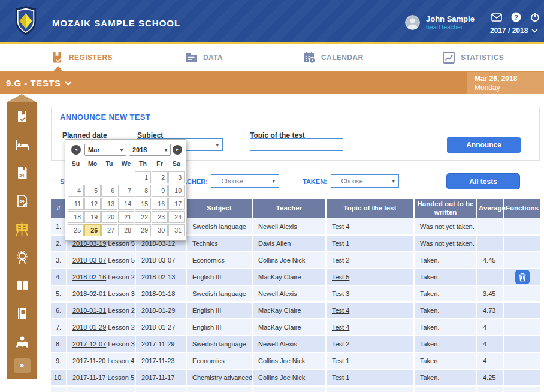  Describe the element at coordinates (89, 327) in the screenshot. I see `planned-date-link: 2018-01-29` at that location.